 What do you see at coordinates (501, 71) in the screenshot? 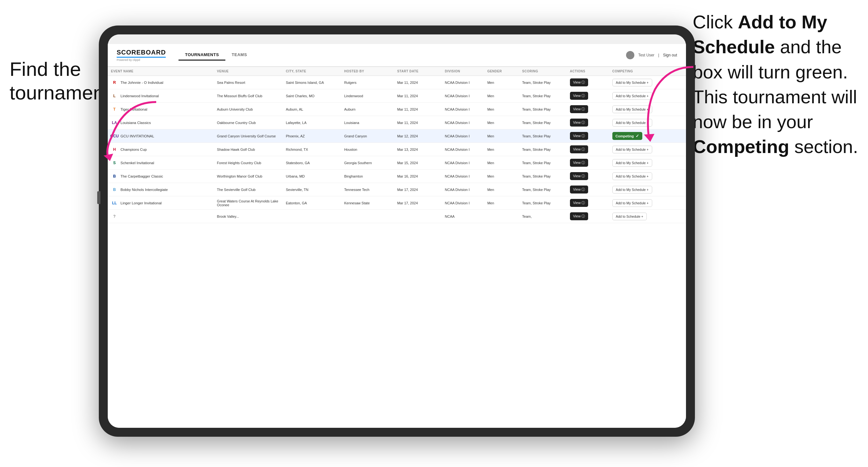
I see `col-header-gender: GENDER` at bounding box center [501, 71].